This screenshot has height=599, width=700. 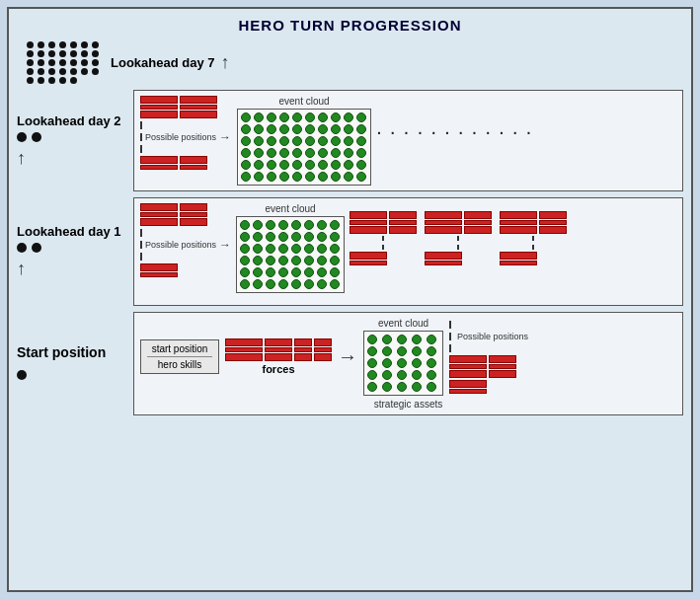 What do you see at coordinates (75, 364) in the screenshot?
I see `start-left: Start position` at bounding box center [75, 364].